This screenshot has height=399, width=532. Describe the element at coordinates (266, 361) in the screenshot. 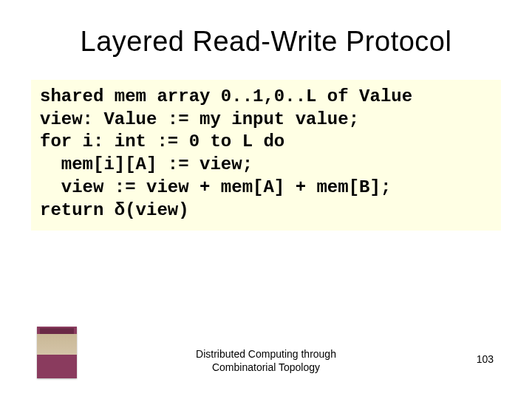

I see `footer-caption: Distributed Computing through Combinator…` at that location.